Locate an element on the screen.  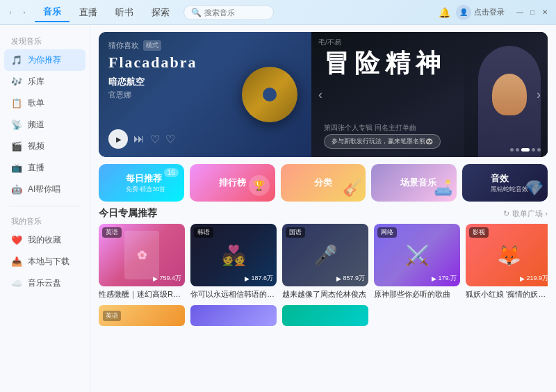
cat-daily-label: 每日推荐 is located at coordinates (144, 179).